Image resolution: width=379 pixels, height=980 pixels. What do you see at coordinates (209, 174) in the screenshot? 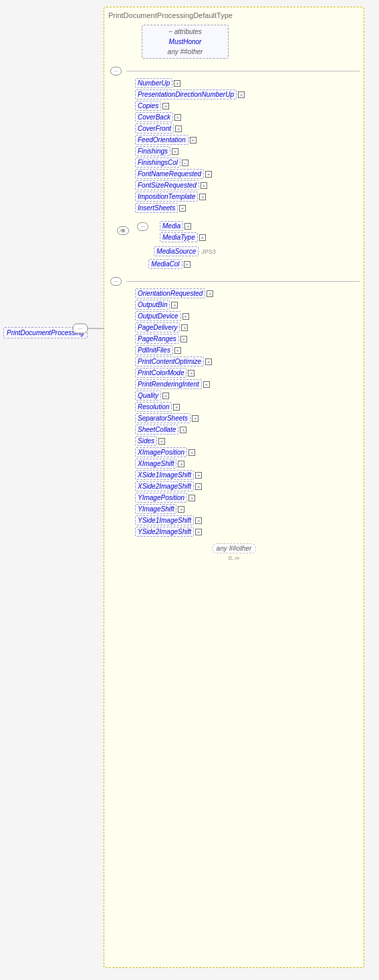
I see `expand-fontname: +` at bounding box center [209, 174].